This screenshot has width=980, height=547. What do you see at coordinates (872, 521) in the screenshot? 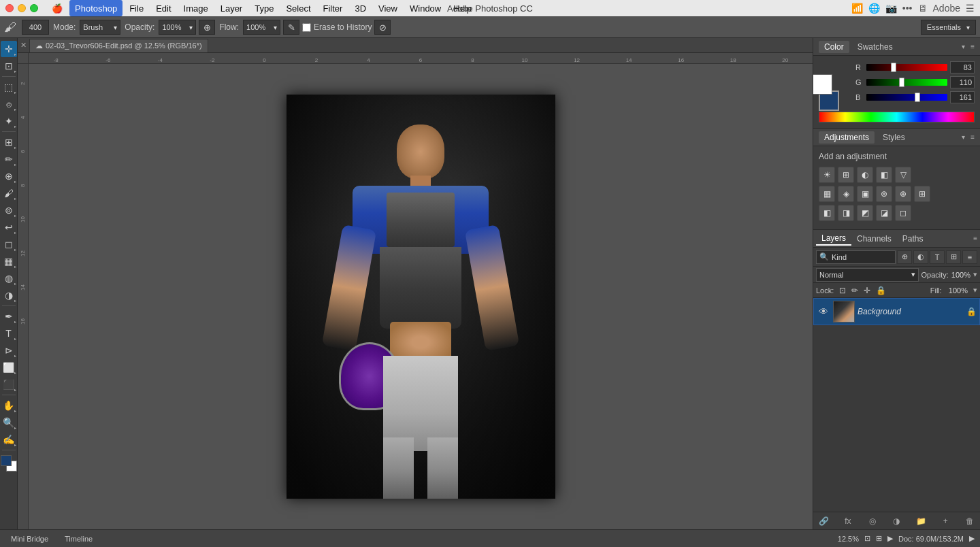
I see `layer-mask-icon: ◎` at bounding box center [872, 521].